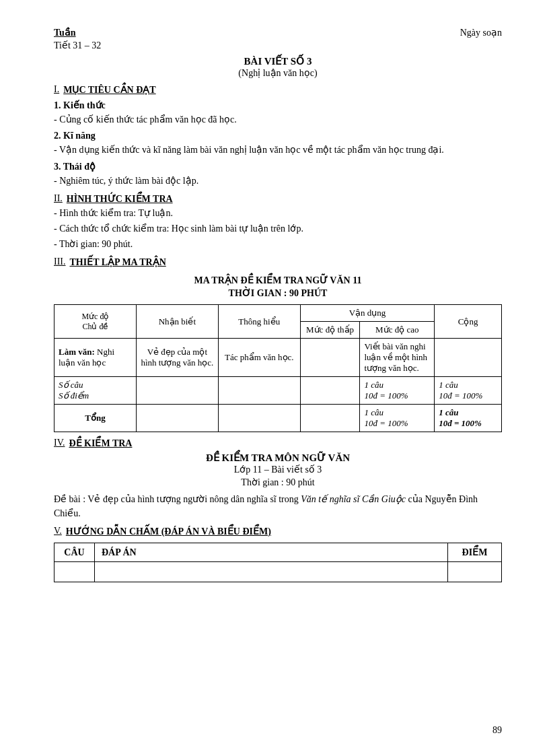 The image size is (549, 756). What do you see at coordinates (278, 167) in the screenshot?
I see `sub3-heading: 3. Thái độ` at bounding box center [278, 167].